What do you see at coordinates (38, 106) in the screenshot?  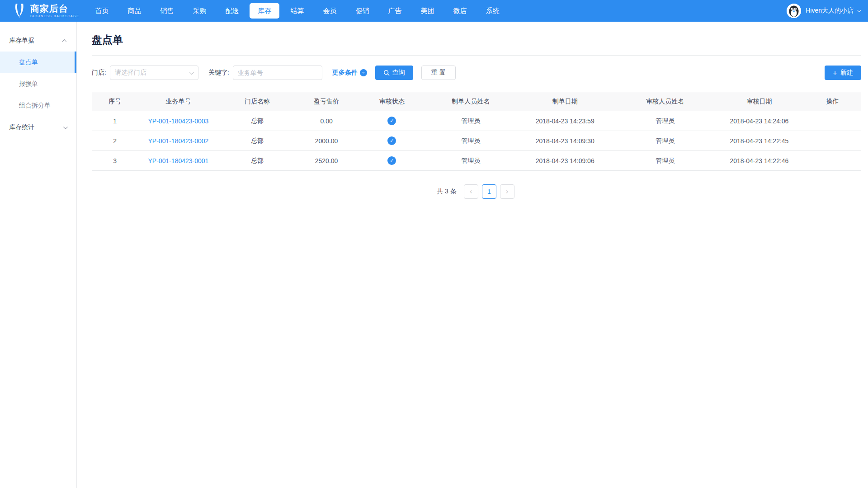 I see `sidebar-item-0-2: 组合拆分单` at bounding box center [38, 106].